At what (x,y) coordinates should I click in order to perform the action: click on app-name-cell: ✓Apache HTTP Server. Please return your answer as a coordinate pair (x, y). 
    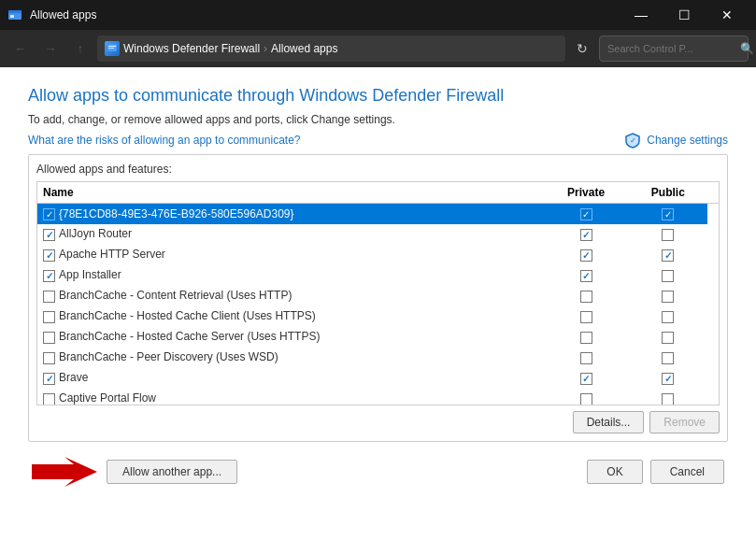
    Looking at the image, I should click on (290, 255).